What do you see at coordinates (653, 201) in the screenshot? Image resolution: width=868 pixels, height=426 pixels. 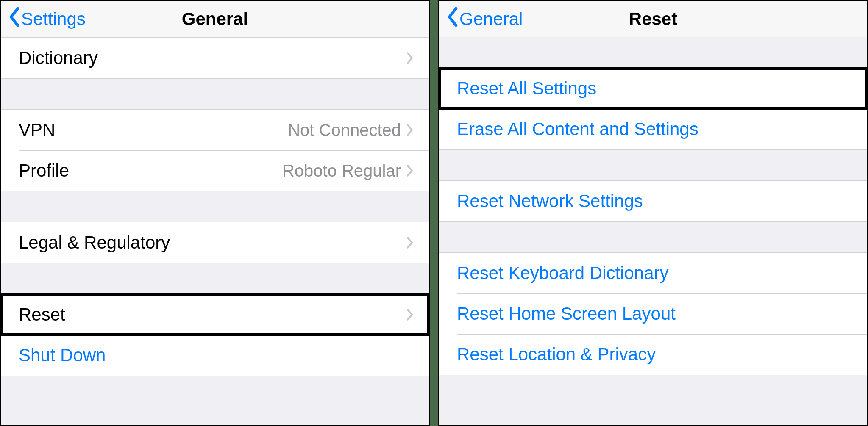 I see `group-reset-network: Reset Network Settings` at bounding box center [653, 201].